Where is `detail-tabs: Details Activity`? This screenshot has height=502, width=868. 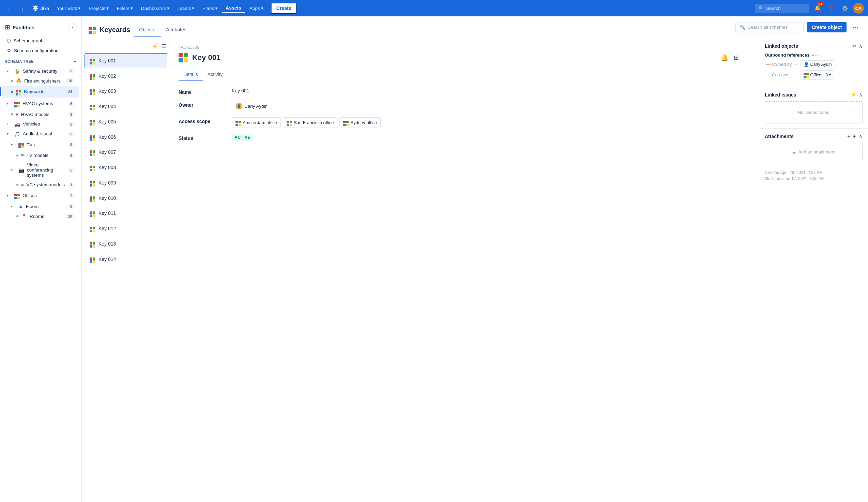 detail-tabs: Details Activity is located at coordinates (465, 74).